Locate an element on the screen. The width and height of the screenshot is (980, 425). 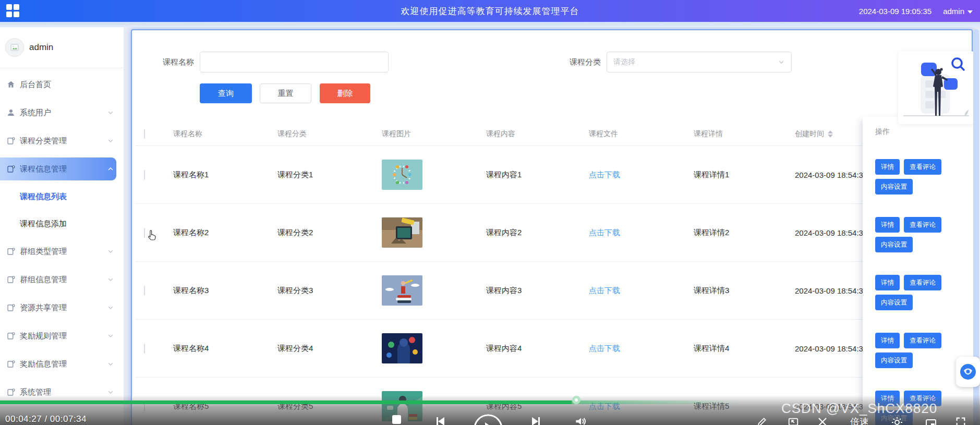
sidebar-submenu-item: 课程信息添加 is located at coordinates (62, 224).